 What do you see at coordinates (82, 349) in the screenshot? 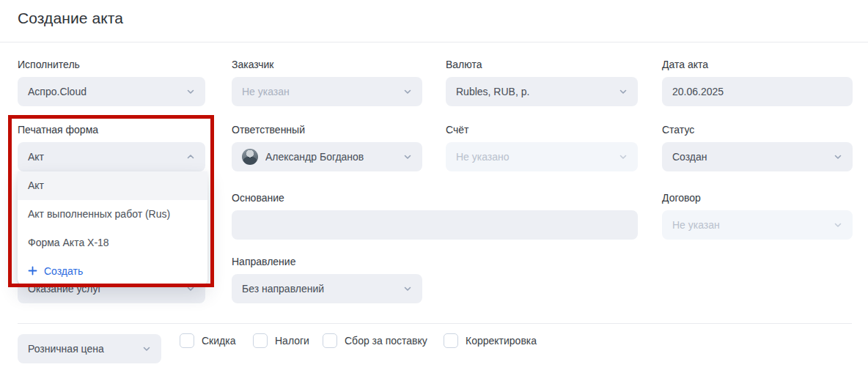
I see `price-type-value: Розничная цена` at bounding box center [82, 349].